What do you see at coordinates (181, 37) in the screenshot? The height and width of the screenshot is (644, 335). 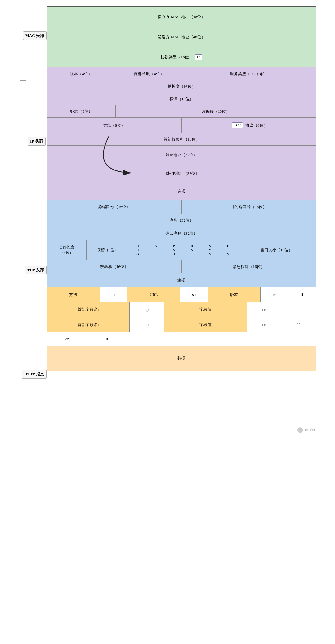 I see `mac-row2: 发送方 MAC 地址（48位）` at bounding box center [181, 37].